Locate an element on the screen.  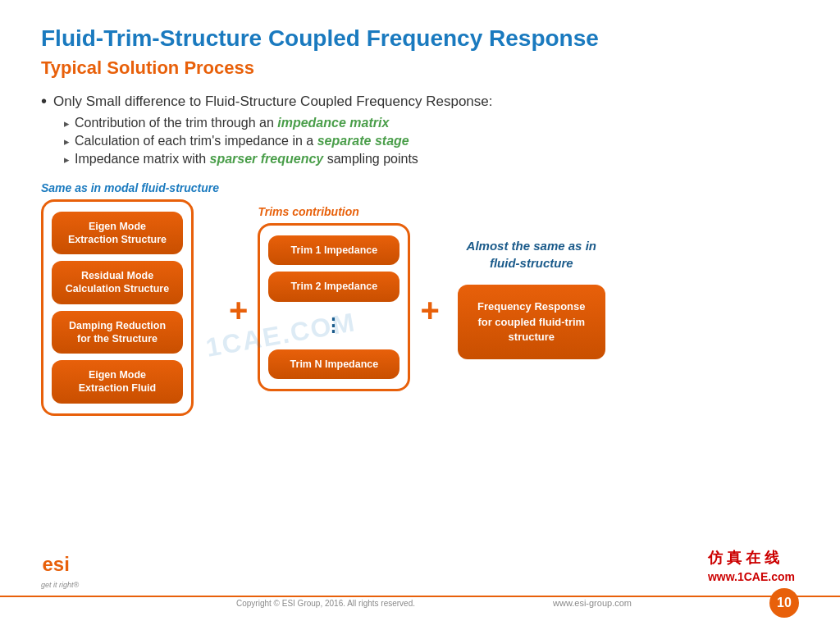
dots: ⋮ is located at coordinates (334, 326).